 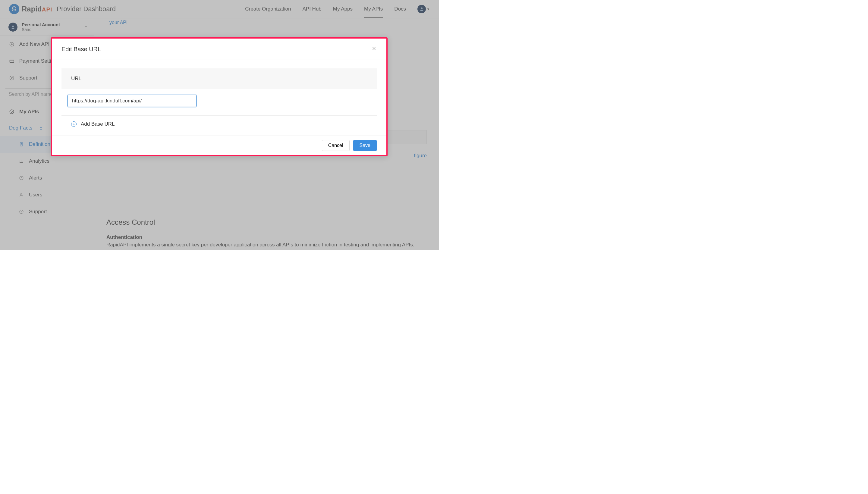 What do you see at coordinates (365, 146) in the screenshot?
I see `save-button: Save` at bounding box center [365, 146].